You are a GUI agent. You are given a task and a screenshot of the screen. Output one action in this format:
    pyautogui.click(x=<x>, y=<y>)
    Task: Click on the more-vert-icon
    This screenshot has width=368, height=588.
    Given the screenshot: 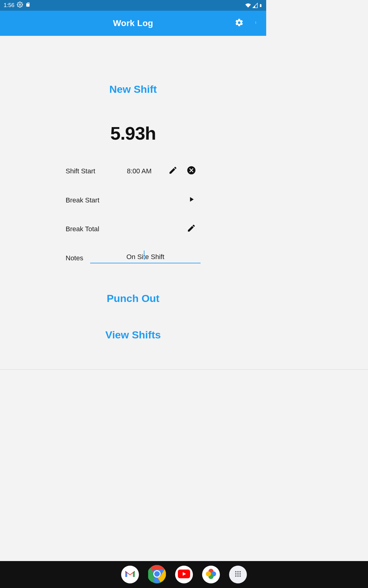 What is the action you would take?
    pyautogui.click(x=256, y=23)
    